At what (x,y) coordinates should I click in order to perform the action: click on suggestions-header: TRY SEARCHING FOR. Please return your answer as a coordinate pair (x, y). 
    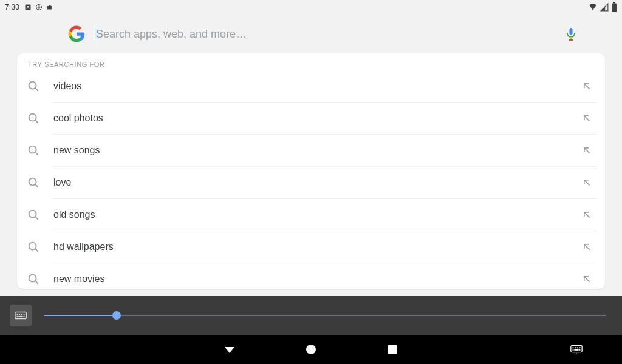
    Looking at the image, I should click on (311, 62).